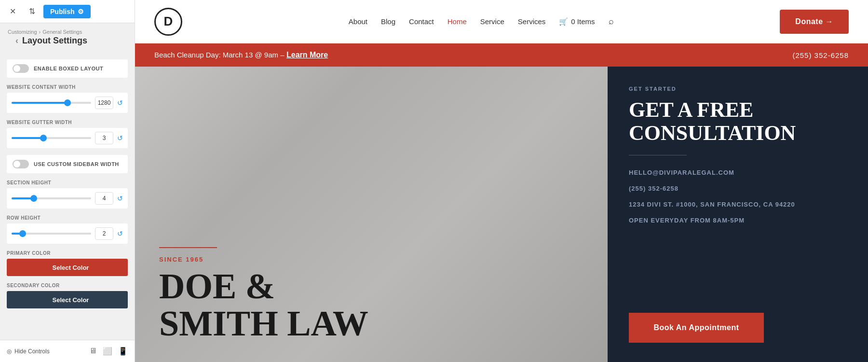 The height and width of the screenshot is (362, 868). What do you see at coordinates (68, 87) in the screenshot?
I see `content-width-label: Website Content Width` at bounding box center [68, 87].